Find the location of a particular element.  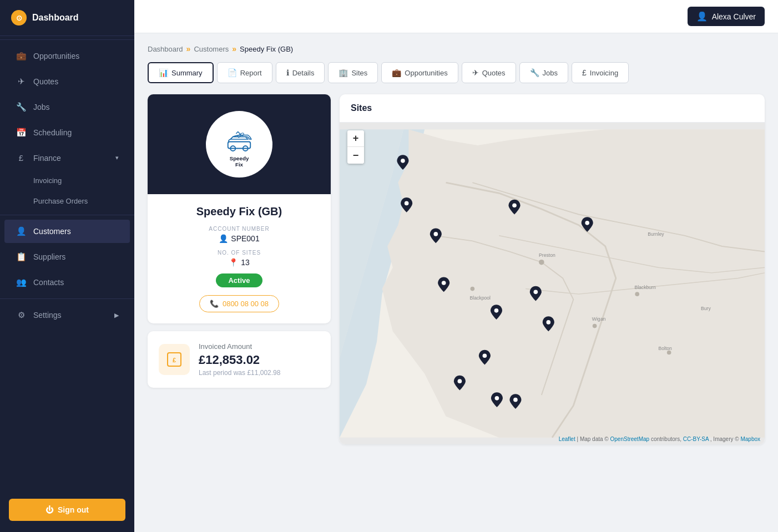

settings-chevron-icon: ▶ is located at coordinates (117, 315).